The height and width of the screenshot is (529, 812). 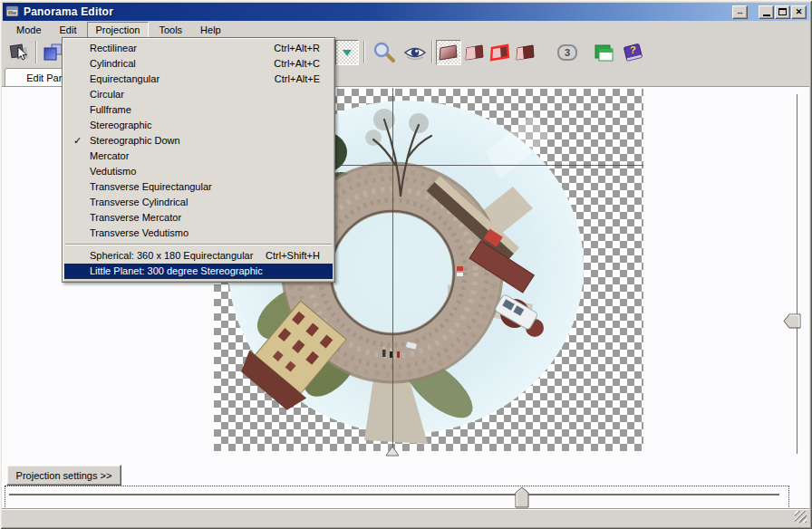 I want to click on horizontal-slider-thumb, so click(x=522, y=498).